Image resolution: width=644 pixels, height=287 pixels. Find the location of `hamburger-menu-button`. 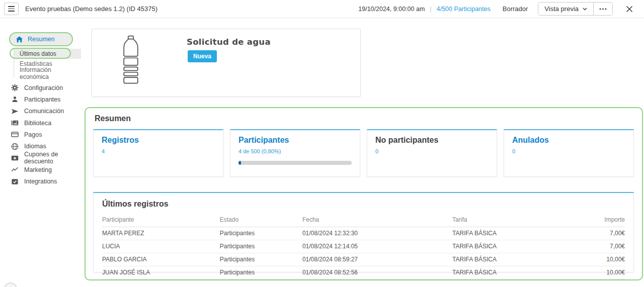

hamburger-menu-button is located at coordinates (11, 9).